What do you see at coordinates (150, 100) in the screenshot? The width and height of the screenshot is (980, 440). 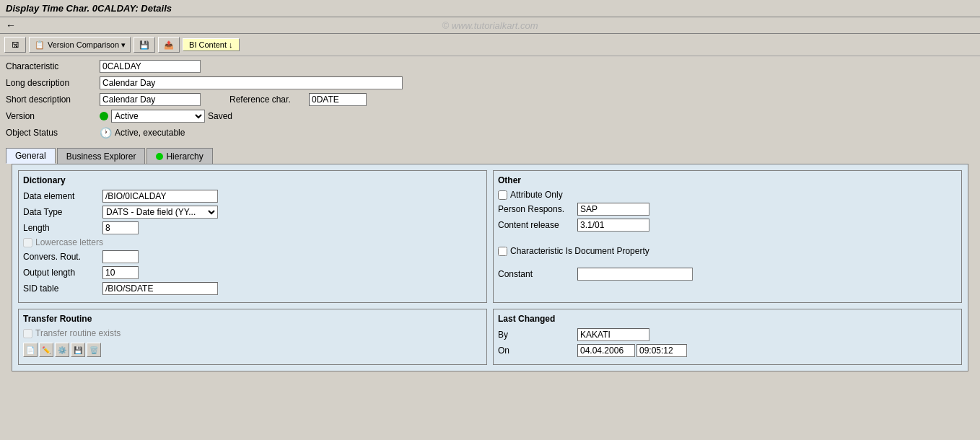 I see `short-desc-input` at bounding box center [150, 100].